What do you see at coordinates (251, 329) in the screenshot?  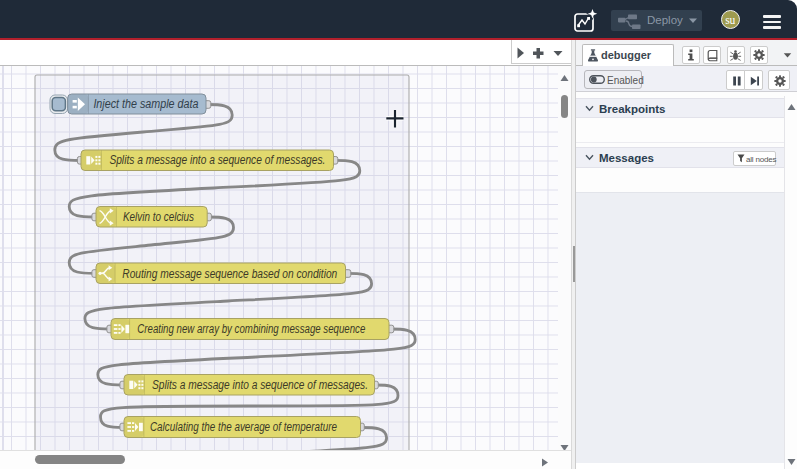 I see `svg-text:Creating new array by combinin: Creating new array by combining message …` at bounding box center [251, 329].